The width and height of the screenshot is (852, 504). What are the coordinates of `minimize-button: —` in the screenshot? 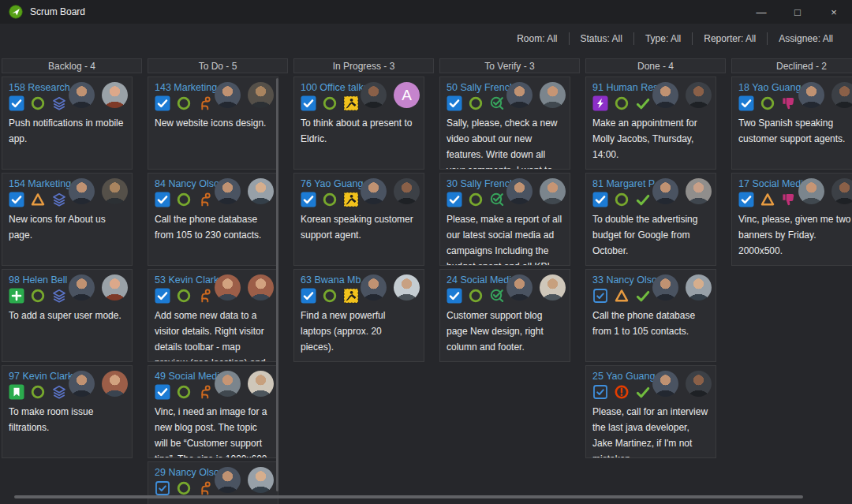 It's located at (761, 12).